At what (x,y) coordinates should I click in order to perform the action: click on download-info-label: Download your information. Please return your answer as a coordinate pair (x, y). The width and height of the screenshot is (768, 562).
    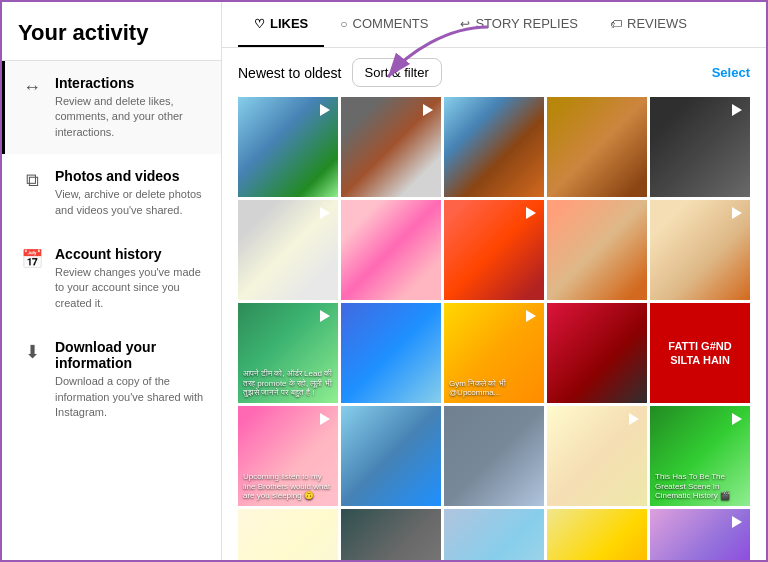
    Looking at the image, I should click on (130, 355).